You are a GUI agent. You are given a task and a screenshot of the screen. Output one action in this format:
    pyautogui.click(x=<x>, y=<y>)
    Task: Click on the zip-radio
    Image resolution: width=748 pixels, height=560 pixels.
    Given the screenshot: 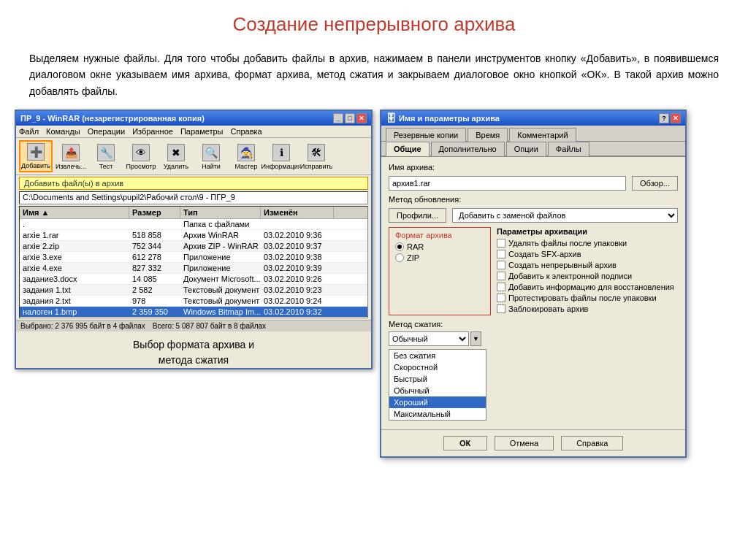 What is the action you would take?
    pyautogui.click(x=400, y=258)
    